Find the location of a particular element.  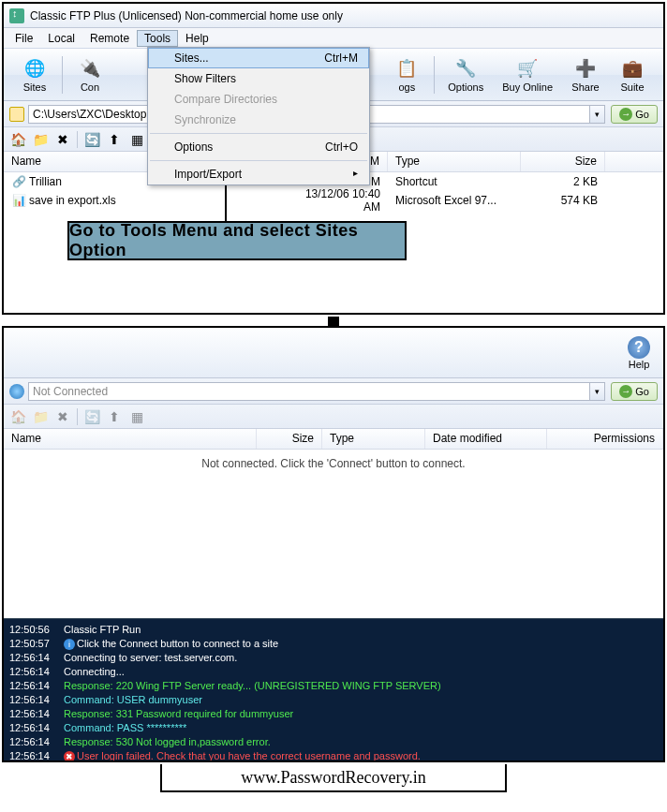

not-connected-message: Not connected. Click the 'Connect' butto… is located at coordinates (334, 464).